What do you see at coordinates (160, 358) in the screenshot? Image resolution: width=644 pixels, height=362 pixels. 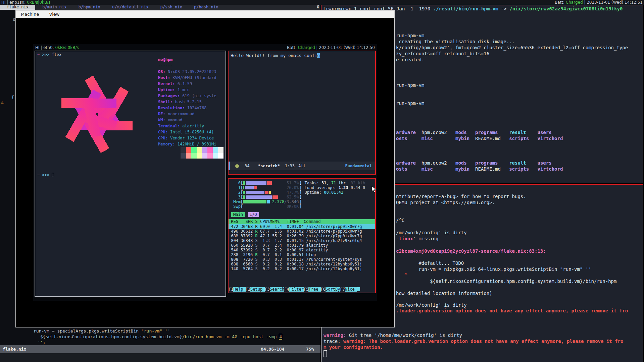 I see `editor-minibuffer` at bounding box center [160, 358].